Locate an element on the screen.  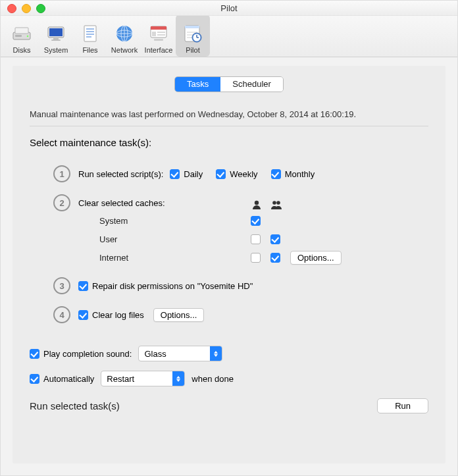
tab-scheduler: Scheduler is located at coordinates (251, 84).